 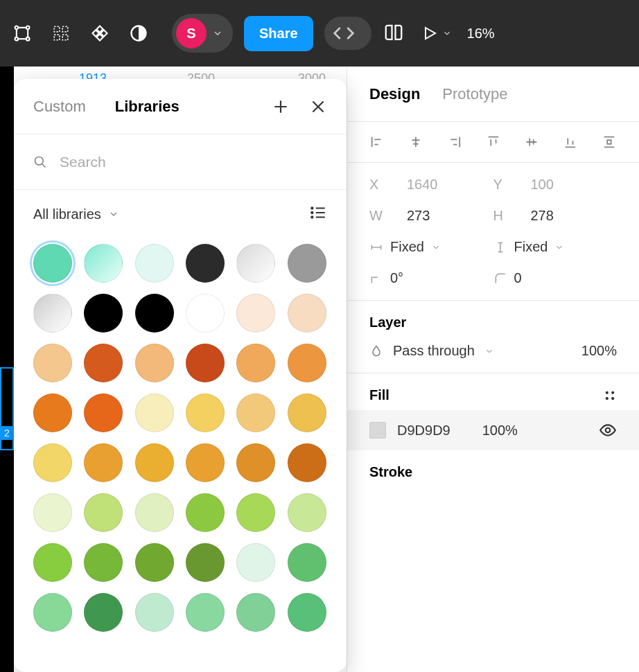 What do you see at coordinates (493, 430) in the screenshot?
I see `fill-row: D9D9D9 100%` at bounding box center [493, 430].